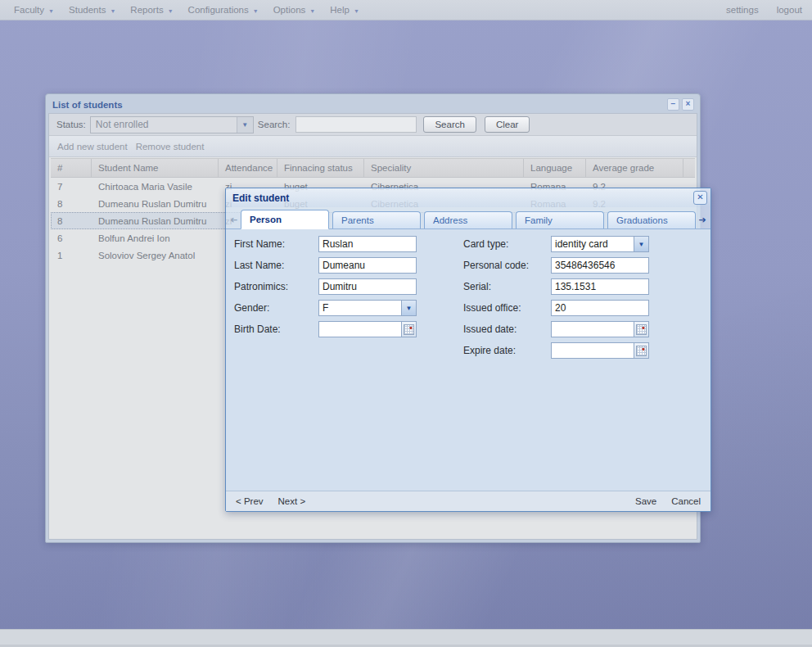 This screenshot has height=647, width=812. I want to click on save-button: Save, so click(646, 501).